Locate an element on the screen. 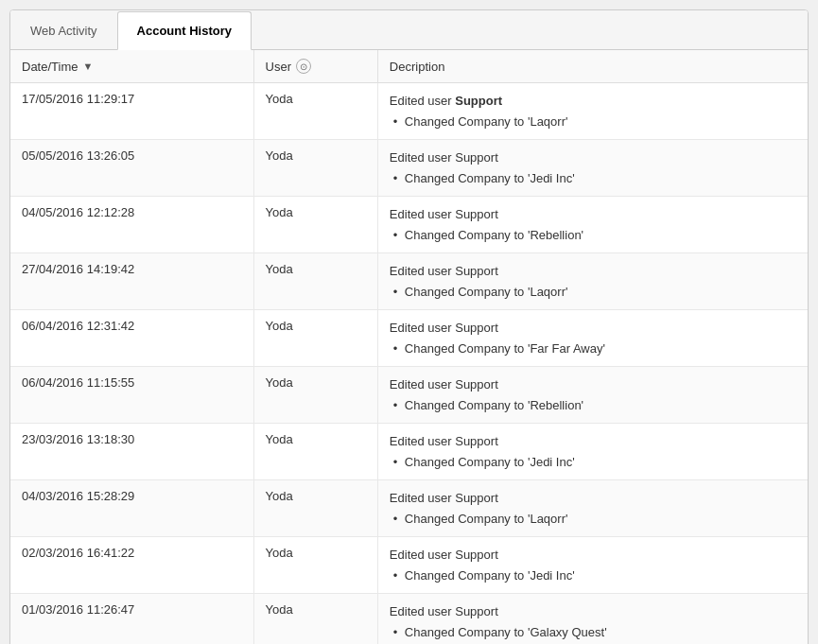 This screenshot has height=644, width=818. table-row: 04/03/2016 15:28:29YodaEdited user Suppo… is located at coordinates (409, 509).